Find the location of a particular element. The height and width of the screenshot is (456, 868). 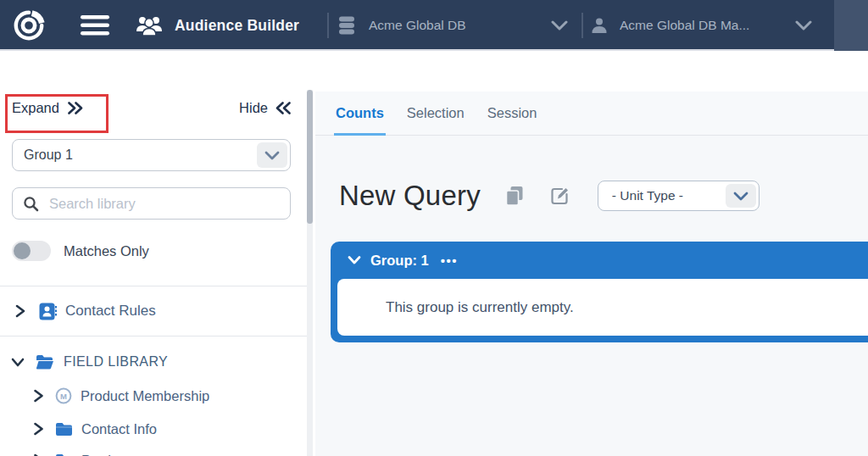

sidebar-item-contact-info: Contact Info is located at coordinates (95, 429).